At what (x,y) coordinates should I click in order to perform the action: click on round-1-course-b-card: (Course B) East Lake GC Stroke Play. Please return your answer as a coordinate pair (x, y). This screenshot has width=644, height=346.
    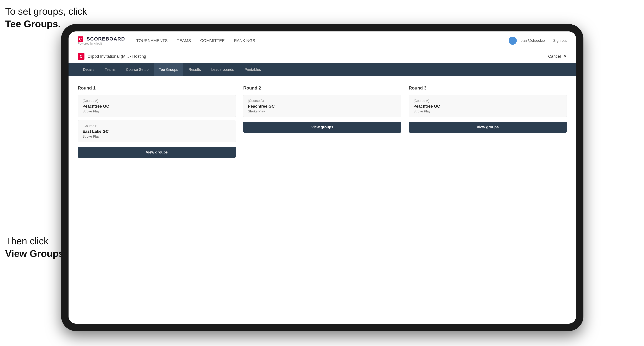
    Looking at the image, I should click on (157, 131).